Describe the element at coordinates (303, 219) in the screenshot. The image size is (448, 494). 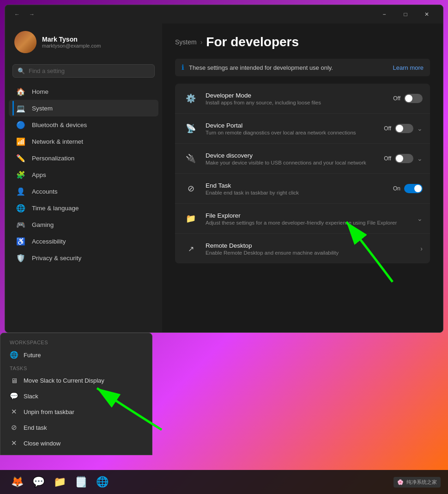
I see `setting-row-file-explorer: 📁 File Explorer Adjust these settings fo…` at that location.